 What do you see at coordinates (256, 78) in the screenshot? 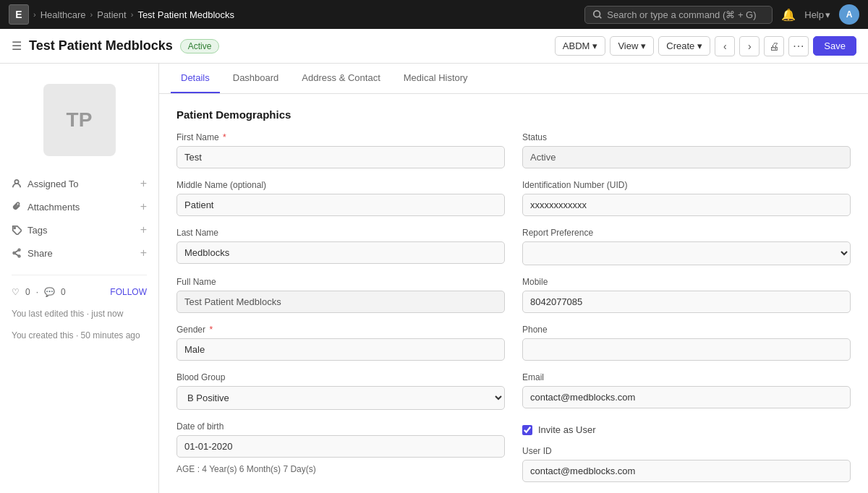
I see `tab-dashboard: Dashboard` at bounding box center [256, 78].